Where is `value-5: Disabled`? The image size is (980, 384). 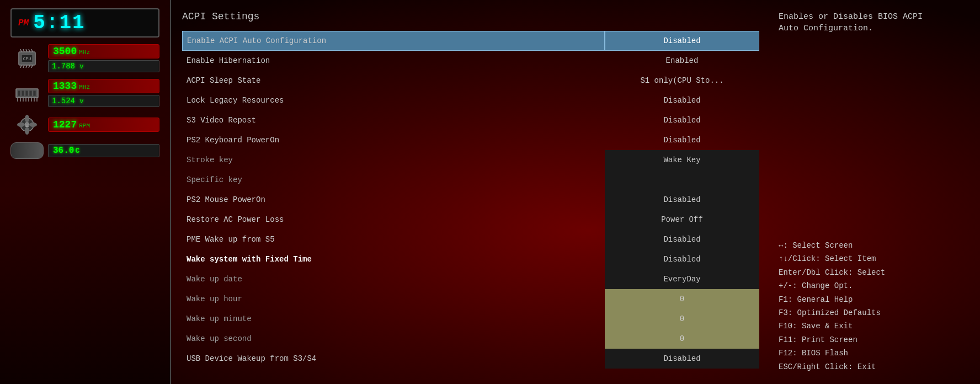 value-5: Disabled is located at coordinates (682, 140).